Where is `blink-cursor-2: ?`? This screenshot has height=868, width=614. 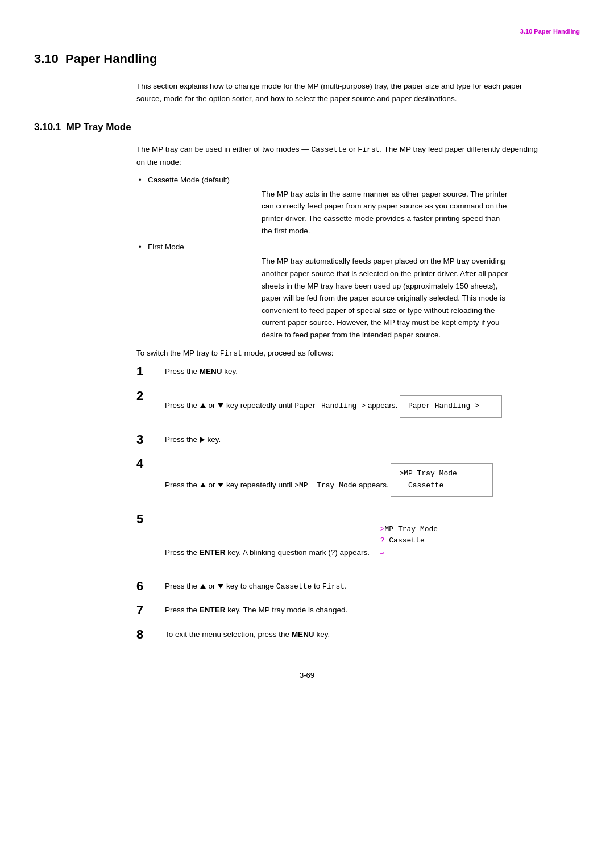 blink-cursor-2: ? is located at coordinates (383, 541).